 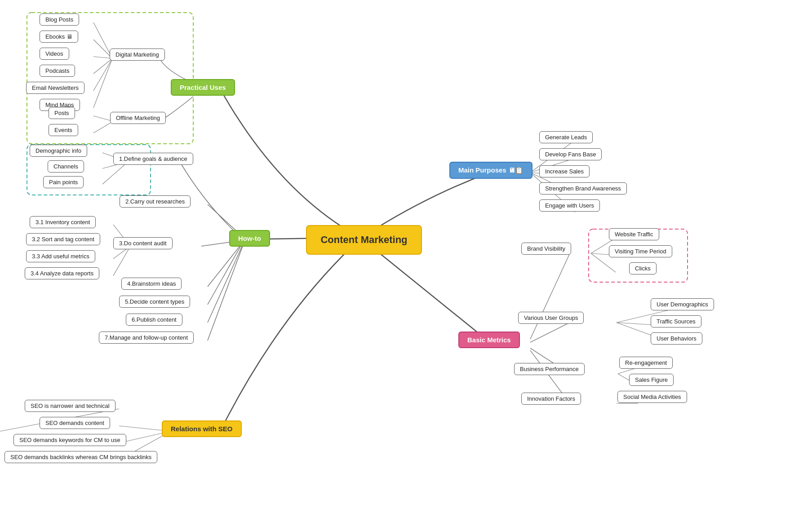 I want to click on inventory-content-node: 3.1 Inventory content, so click(x=63, y=222).